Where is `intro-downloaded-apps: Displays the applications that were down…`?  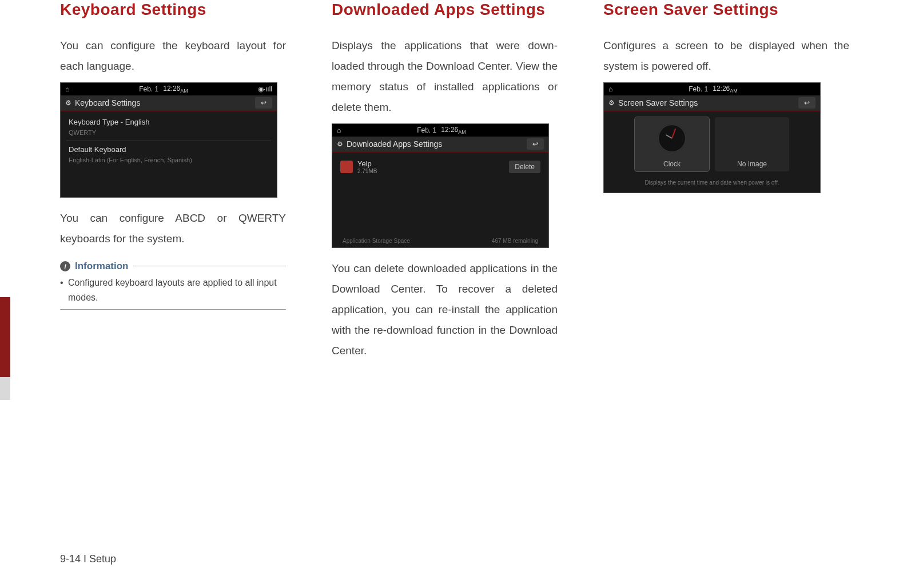 intro-downloaded-apps: Displays the applications that were down… is located at coordinates (445, 77).